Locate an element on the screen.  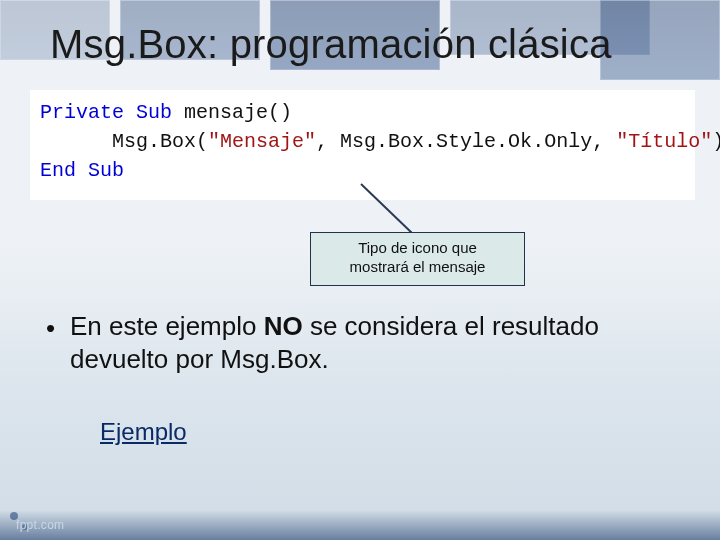
callout-line2: mostrará el mensaje is located at coordinates (418, 268).